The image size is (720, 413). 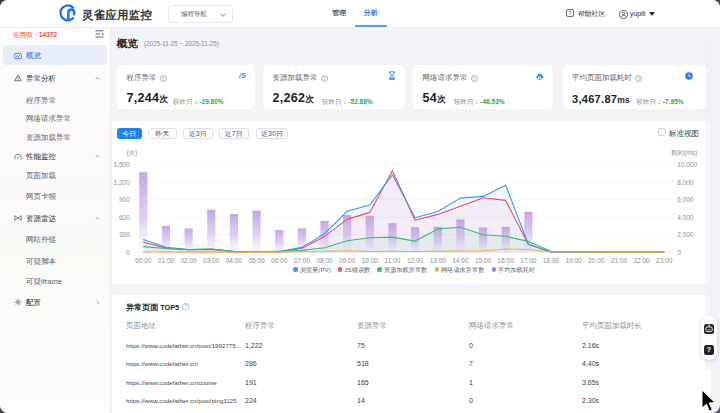 I want to click on svg-text: 04:00, so click(x=234, y=260).